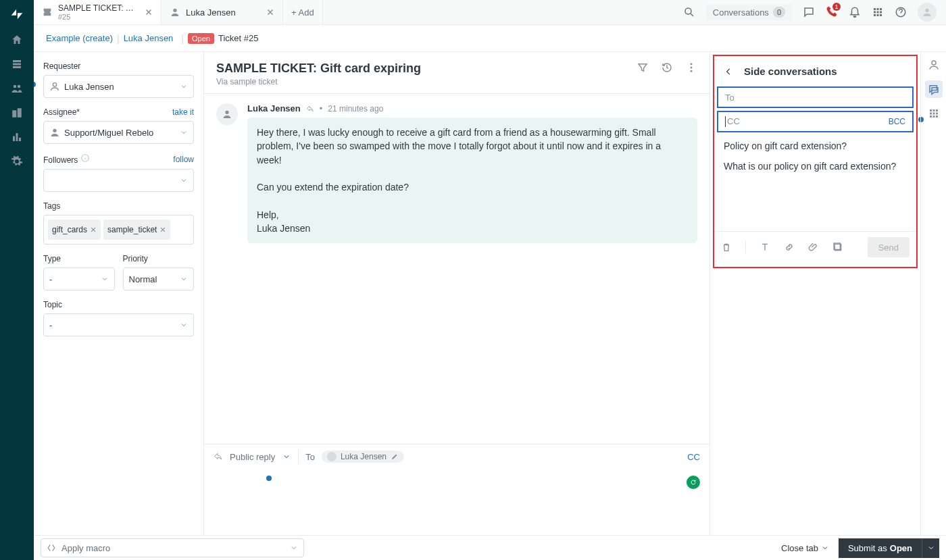 Image resolution: width=946 pixels, height=560 pixels. What do you see at coordinates (51, 326) in the screenshot?
I see `topic-value: -` at bounding box center [51, 326].